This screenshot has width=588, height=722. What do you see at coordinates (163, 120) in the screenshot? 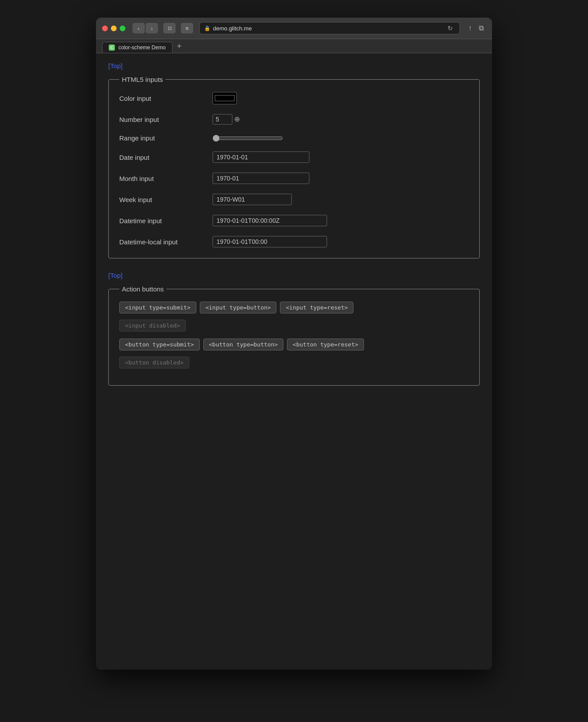
I see `number-label: Number input` at bounding box center [163, 120].